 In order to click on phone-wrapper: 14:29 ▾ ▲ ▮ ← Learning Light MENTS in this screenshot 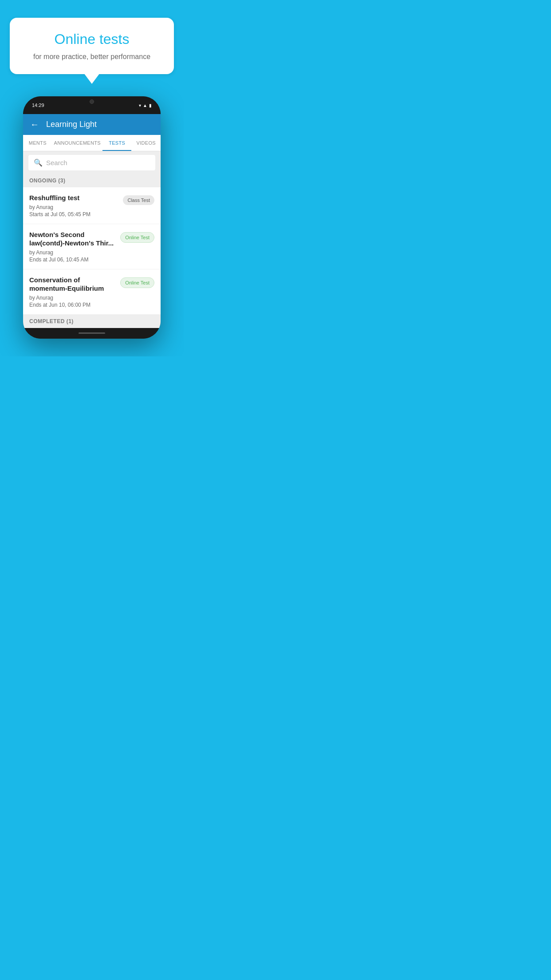, I will do `click(92, 226)`.